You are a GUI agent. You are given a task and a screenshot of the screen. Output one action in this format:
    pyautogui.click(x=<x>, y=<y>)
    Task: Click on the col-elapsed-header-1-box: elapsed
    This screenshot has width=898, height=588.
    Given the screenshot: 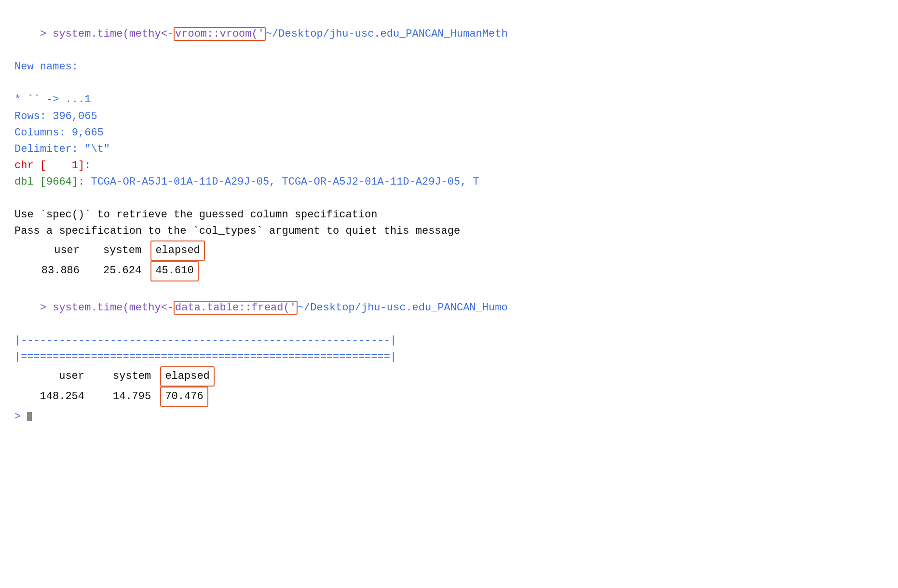 What is the action you would take?
    pyautogui.click(x=177, y=251)
    